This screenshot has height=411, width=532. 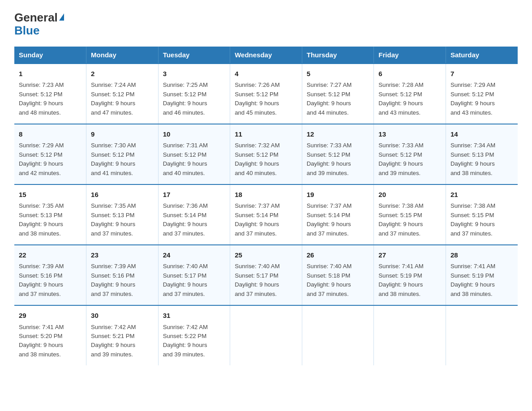 What do you see at coordinates (482, 55) in the screenshot?
I see `header-saturday: Saturday` at bounding box center [482, 55].